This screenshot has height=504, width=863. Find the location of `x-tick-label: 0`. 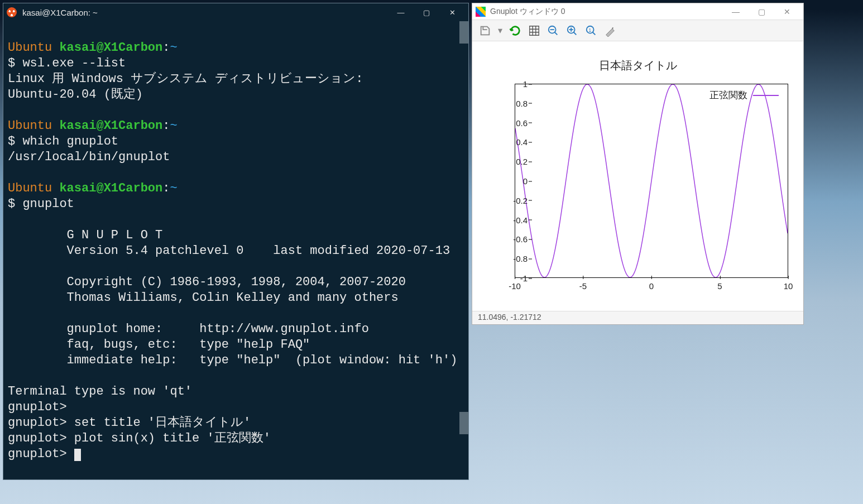

x-tick-label: 0 is located at coordinates (651, 286).